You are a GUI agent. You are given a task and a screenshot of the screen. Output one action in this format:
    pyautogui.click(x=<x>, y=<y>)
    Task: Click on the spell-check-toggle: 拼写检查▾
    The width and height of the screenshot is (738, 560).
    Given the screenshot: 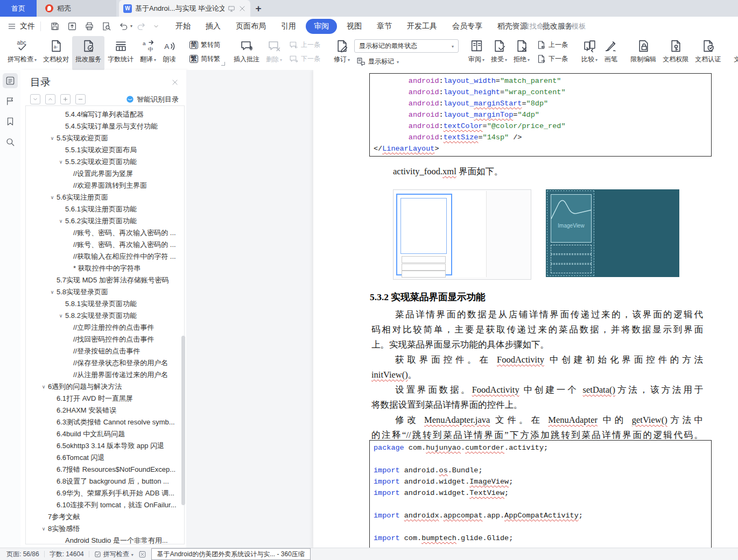 What is the action you would take?
    pyautogui.click(x=114, y=554)
    